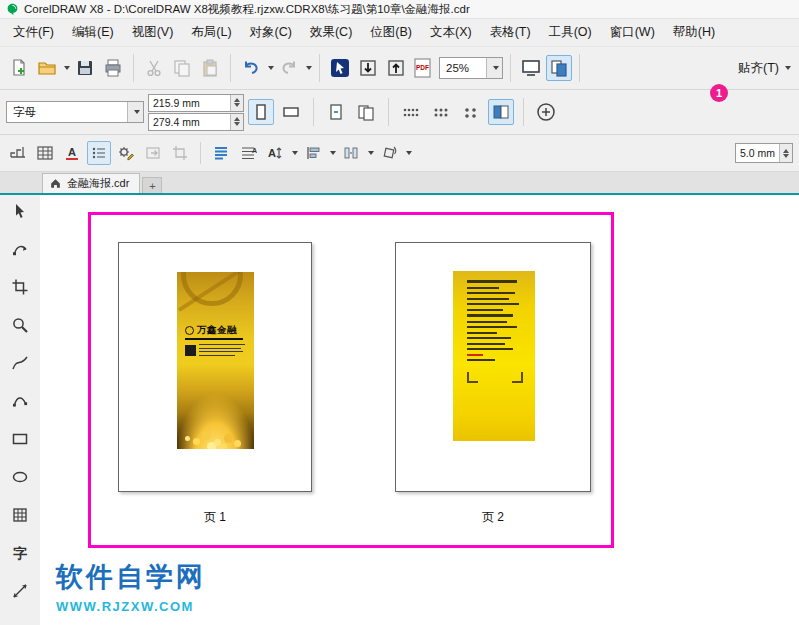  What do you see at coordinates (261, 112) in the screenshot?
I see `portrait-orientation-button` at bounding box center [261, 112].